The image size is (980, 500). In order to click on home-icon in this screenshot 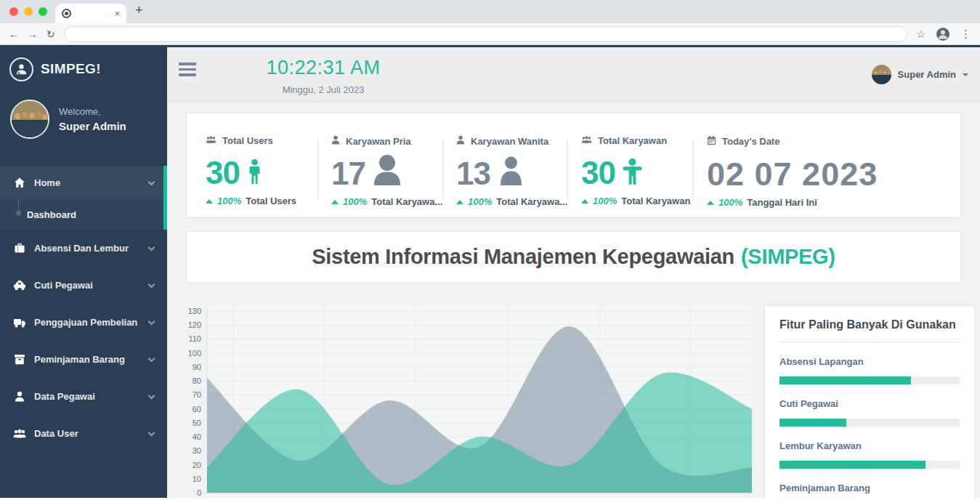, I will do `click(20, 183)`.